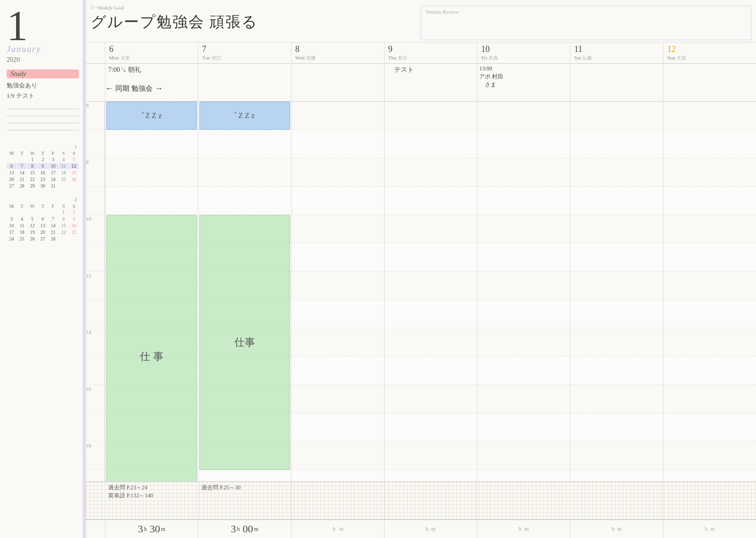 The height and width of the screenshot is (538, 756). I want to click on day-col-tue: ﾞZ Z z 仕事, so click(245, 291).